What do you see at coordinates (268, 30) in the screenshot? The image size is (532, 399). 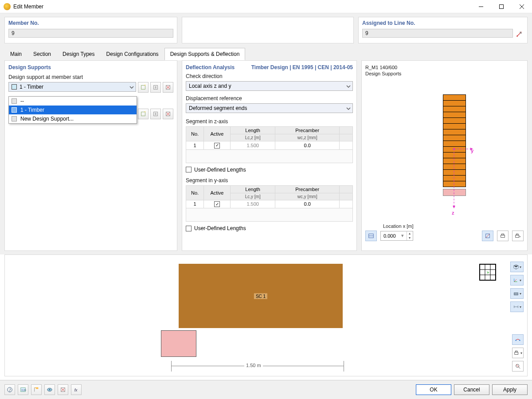 I see `header-spacer-panel` at bounding box center [268, 30].